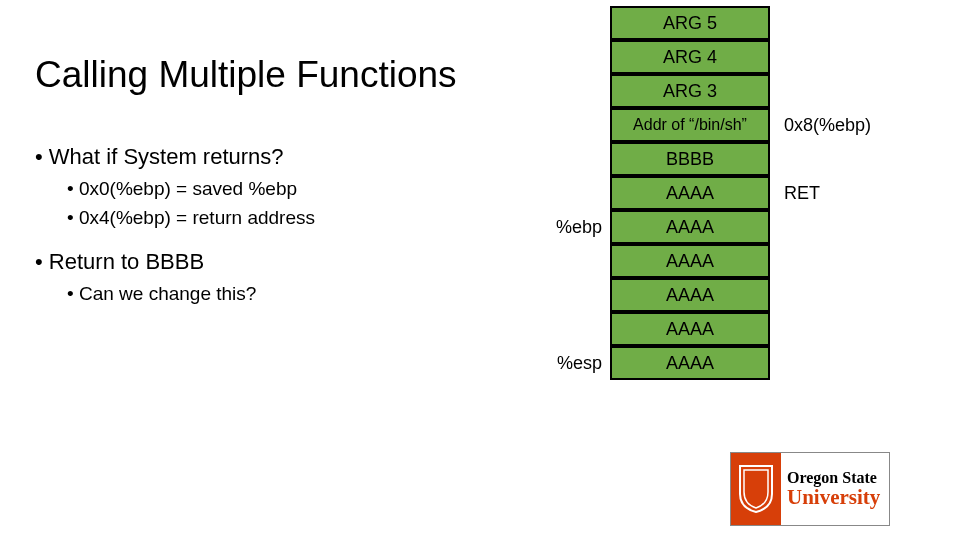 The image size is (960, 540). I want to click on slide-title: Calling Multiple Functions, so click(246, 75).